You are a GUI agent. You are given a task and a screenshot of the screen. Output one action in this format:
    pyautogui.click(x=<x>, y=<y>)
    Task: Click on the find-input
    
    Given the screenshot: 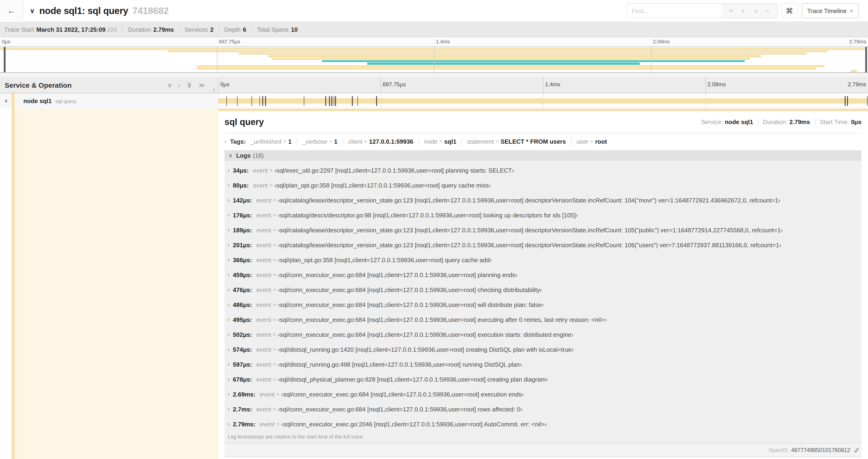 What is the action you would take?
    pyautogui.click(x=674, y=11)
    